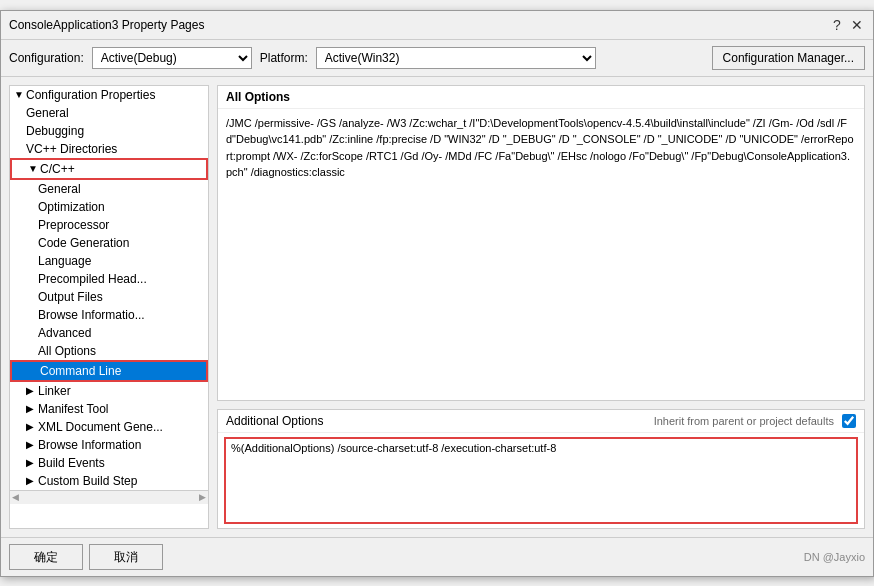  Describe the element at coordinates (109, 261) in the screenshot. I see `sidebar-item-cpp-language: Language` at that location.